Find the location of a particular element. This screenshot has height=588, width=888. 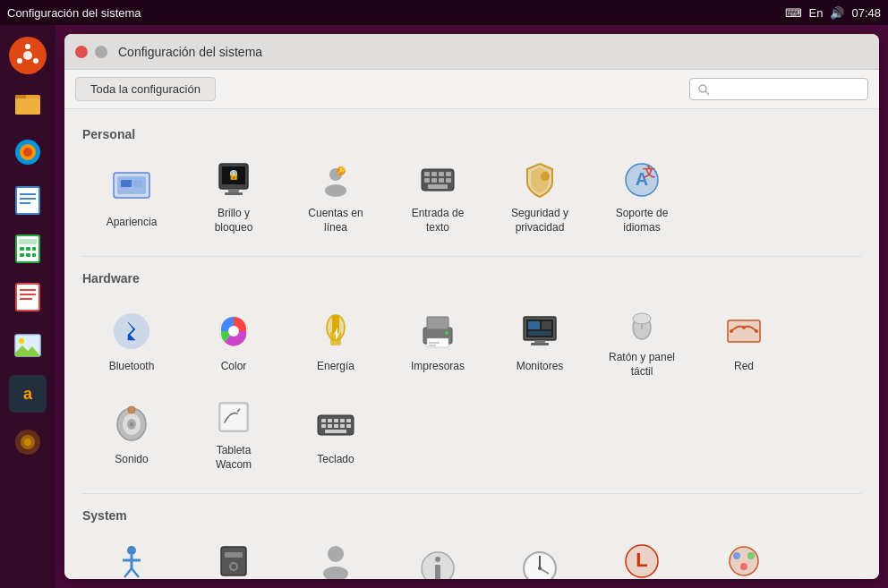

item-acceso: Acceso universal is located at coordinates (132, 557).